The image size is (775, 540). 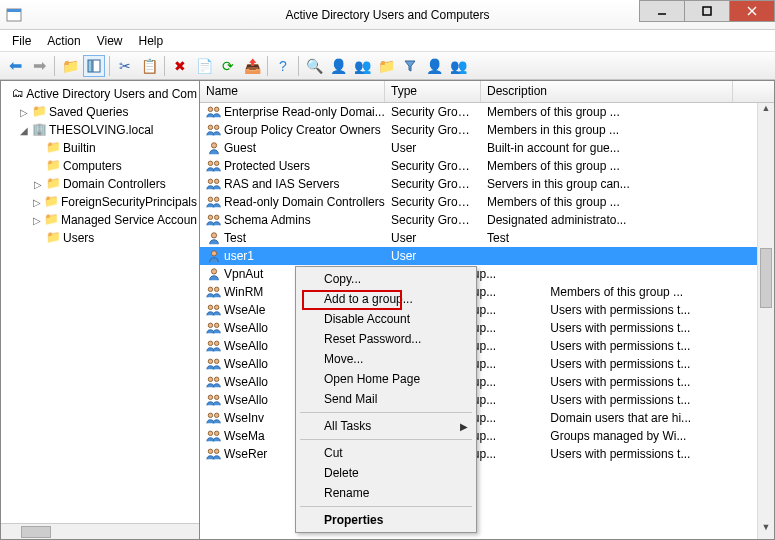 I want to click on row-name: WseMa, so click(x=244, y=436).